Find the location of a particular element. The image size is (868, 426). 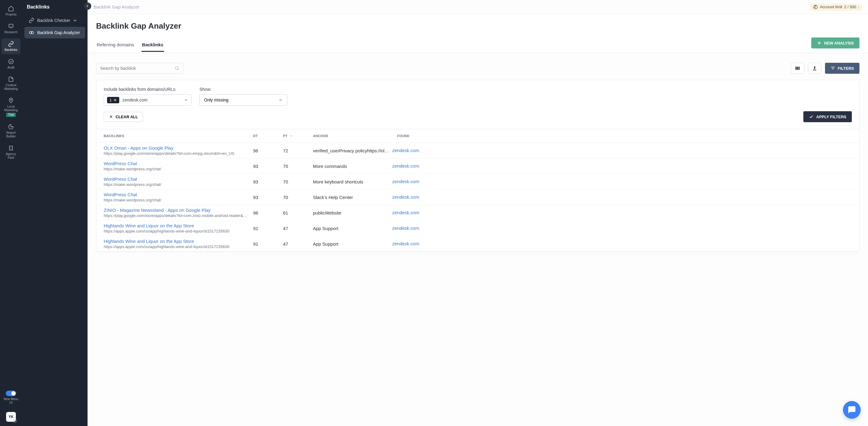

tab-referring-domains: Referring domains is located at coordinates (115, 45).